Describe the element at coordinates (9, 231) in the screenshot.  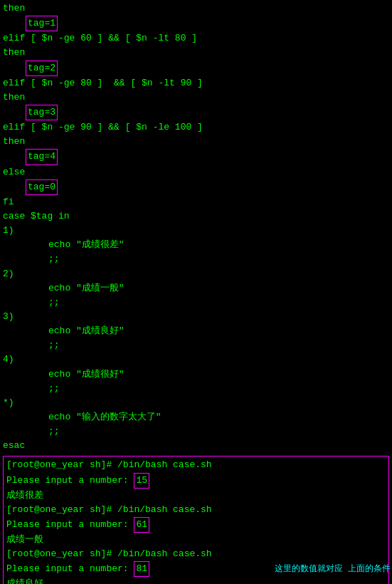
I see `case-num: 1)` at that location.